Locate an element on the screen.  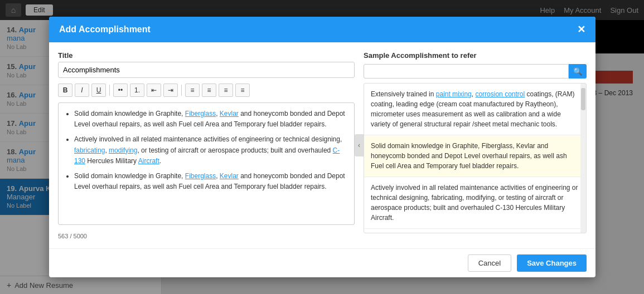
numbered-list-button: 1. is located at coordinates (137, 90).